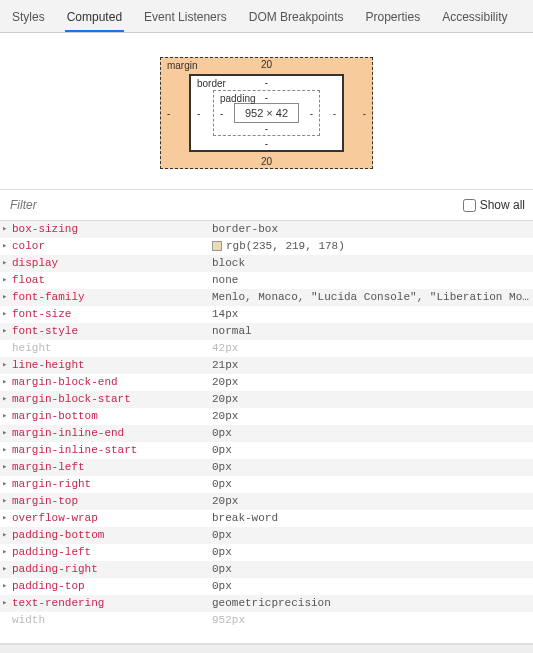 This screenshot has width=533, height=653. I want to click on tab-dom-breakpoints: DOM Breakpoints, so click(296, 19).